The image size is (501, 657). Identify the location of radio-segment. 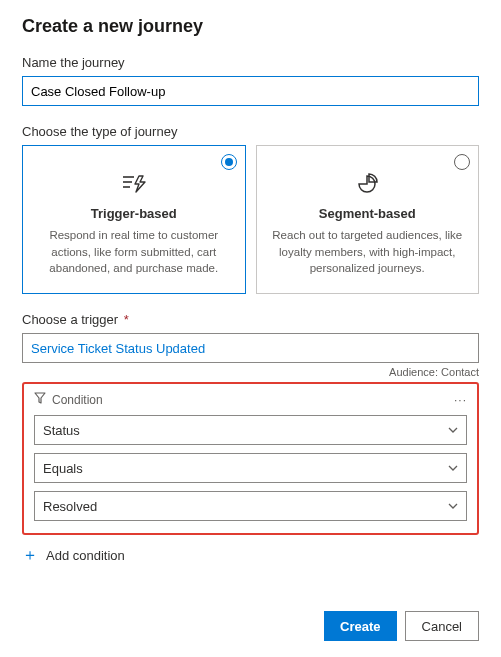
(462, 162).